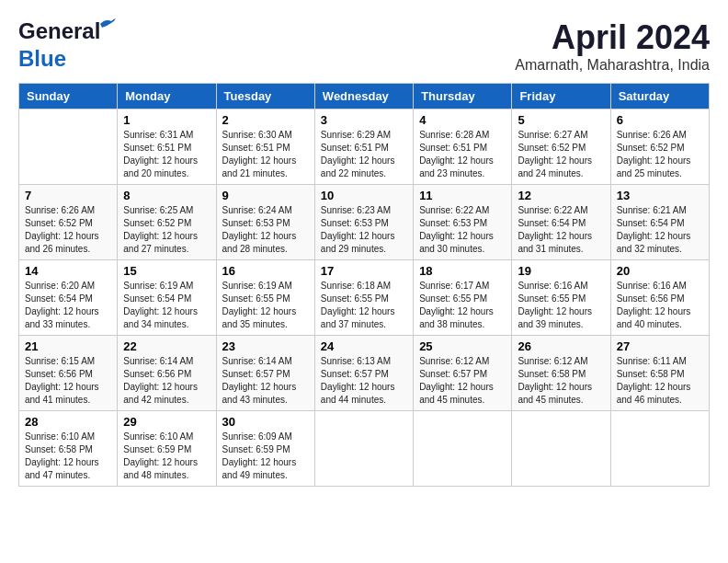 The width and height of the screenshot is (728, 563). I want to click on day-info: Sunrise: 6:24 AM Sunset: 6:53 PM Dayligh…, so click(266, 230).